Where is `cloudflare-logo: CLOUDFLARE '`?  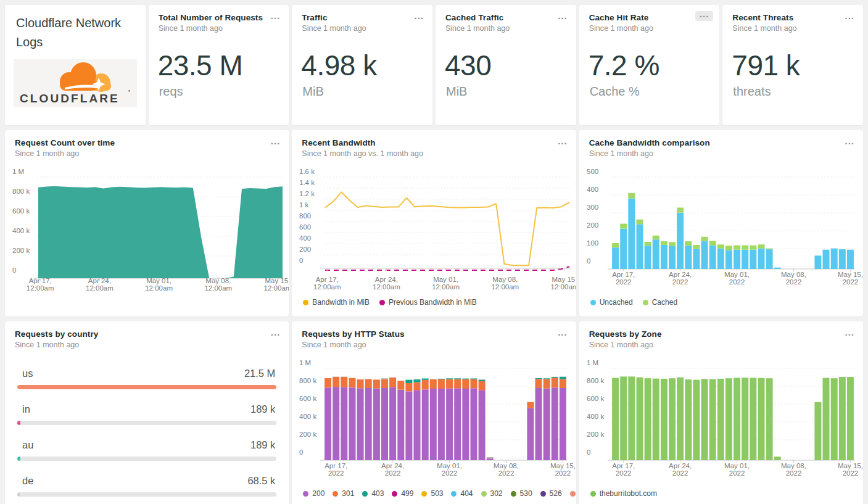 cloudflare-logo: CLOUDFLARE ' is located at coordinates (75, 83).